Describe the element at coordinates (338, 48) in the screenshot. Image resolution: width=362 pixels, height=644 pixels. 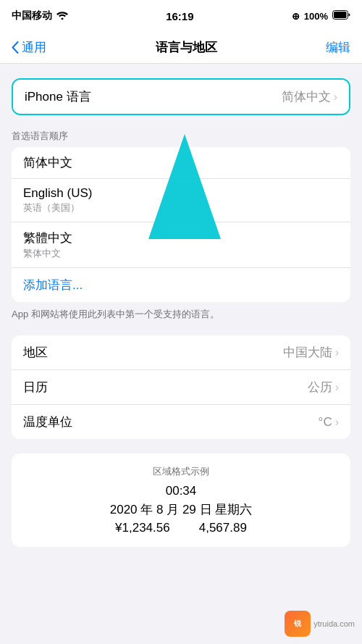
I see `edit-button: 编辑` at that location.